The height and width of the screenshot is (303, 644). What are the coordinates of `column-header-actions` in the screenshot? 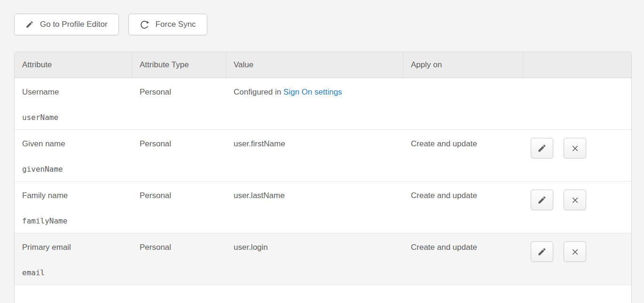 It's located at (577, 65).